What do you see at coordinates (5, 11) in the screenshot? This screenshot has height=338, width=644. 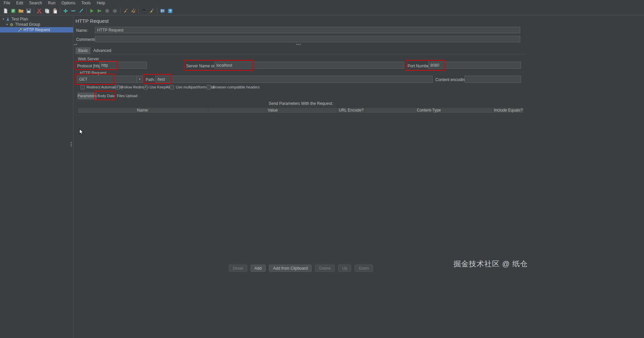 I see `new-file-icon` at bounding box center [5, 11].